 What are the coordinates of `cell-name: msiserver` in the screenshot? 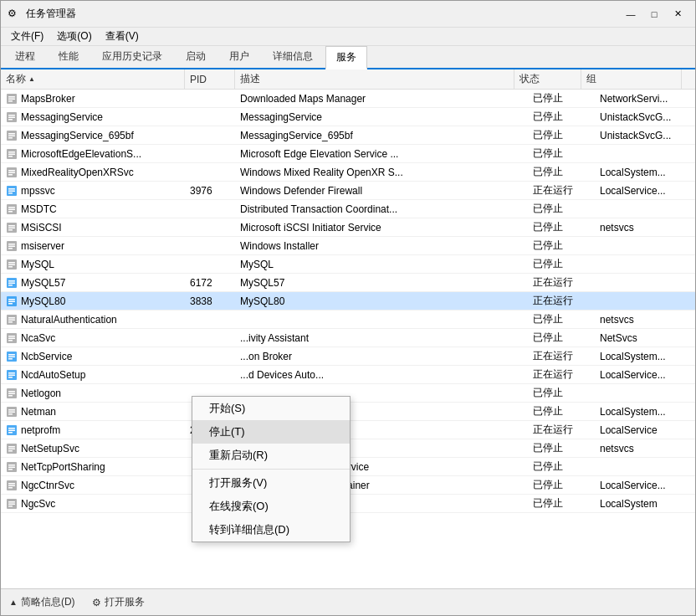 It's located at (93, 246).